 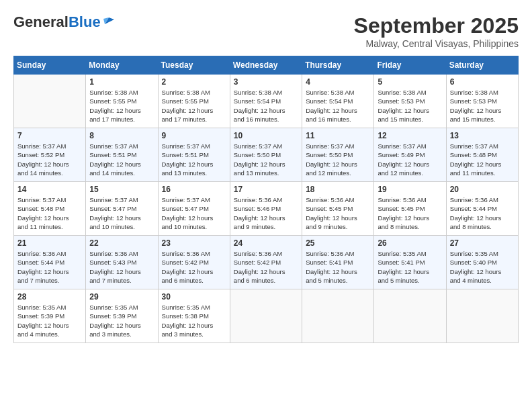 What do you see at coordinates (57, 22) in the screenshot?
I see `logo-text: GeneralBlue` at bounding box center [57, 22].